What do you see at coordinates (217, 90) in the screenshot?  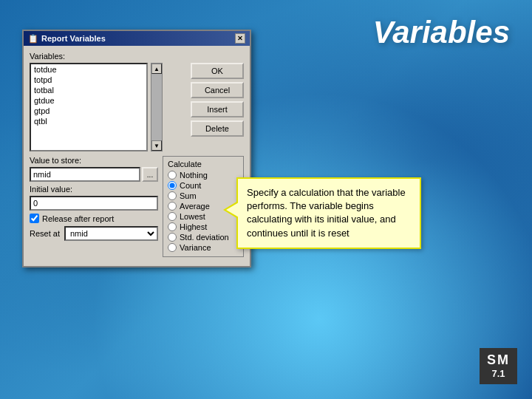 I see `cancel-button: Cancel` at bounding box center [217, 90].